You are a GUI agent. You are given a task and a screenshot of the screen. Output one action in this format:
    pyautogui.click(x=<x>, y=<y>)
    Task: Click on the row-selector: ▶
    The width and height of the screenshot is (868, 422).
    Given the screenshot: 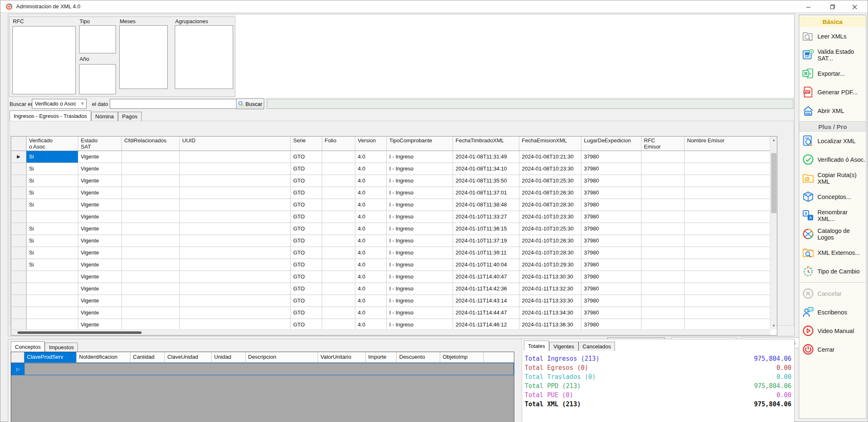 What is the action you would take?
    pyautogui.click(x=19, y=157)
    